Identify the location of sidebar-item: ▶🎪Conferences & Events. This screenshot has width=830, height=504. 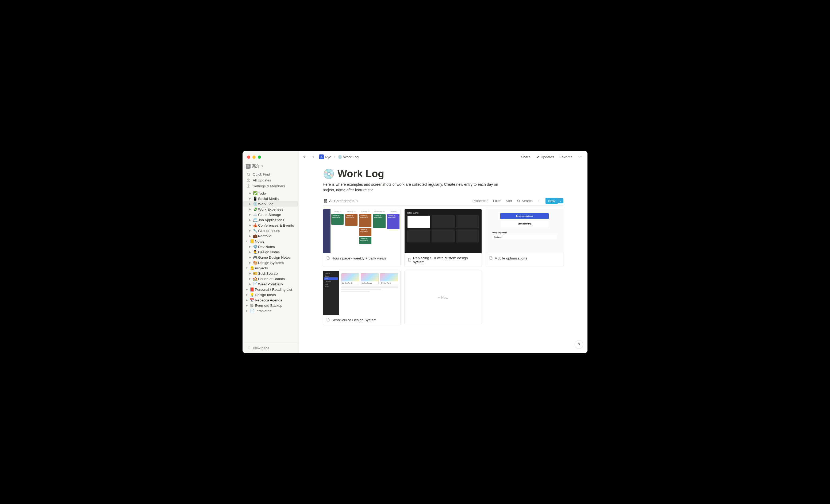
(270, 225).